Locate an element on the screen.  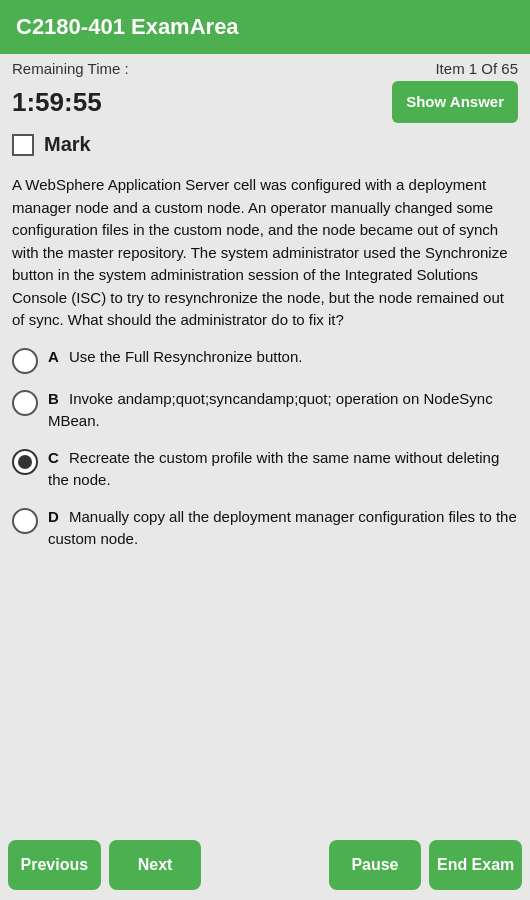
header: C2180-401 ExamArea is located at coordinates (265, 27).